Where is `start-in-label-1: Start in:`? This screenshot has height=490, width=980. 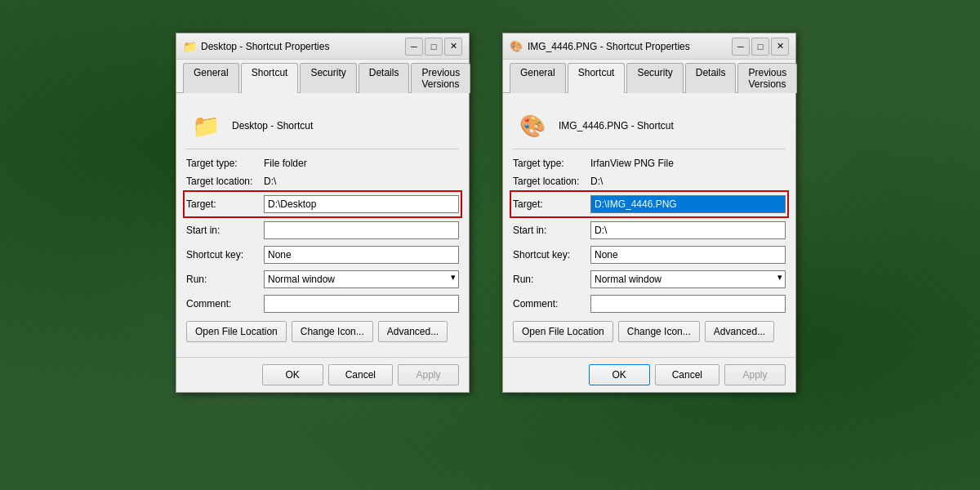 start-in-label-1: Start in: is located at coordinates (225, 230).